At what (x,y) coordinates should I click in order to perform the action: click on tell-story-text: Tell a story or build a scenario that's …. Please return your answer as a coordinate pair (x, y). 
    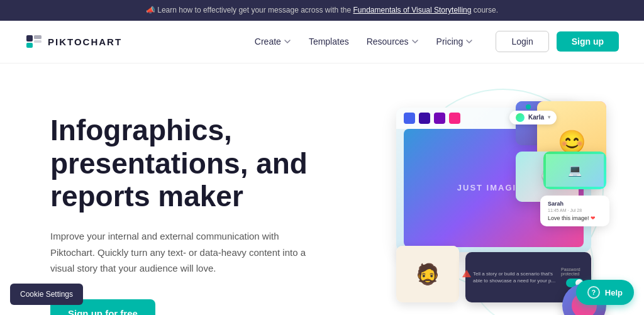
    Looking at the image, I should click on (517, 277).